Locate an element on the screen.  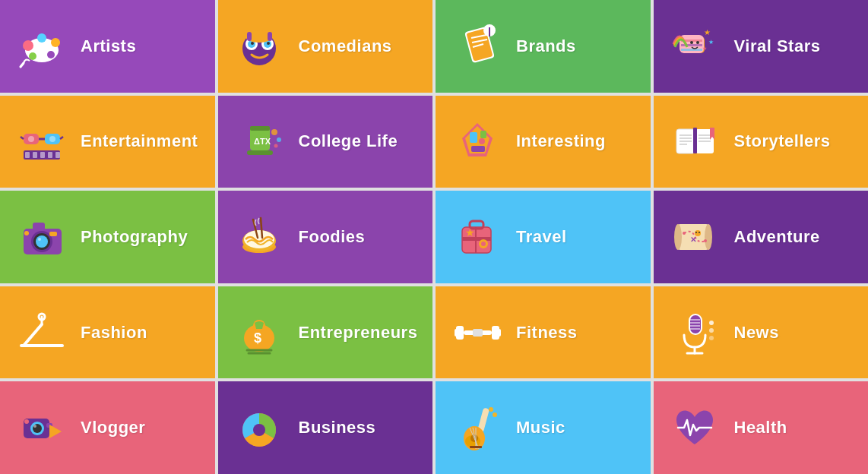
entertainment-label: Entertainment is located at coordinates (139, 141).